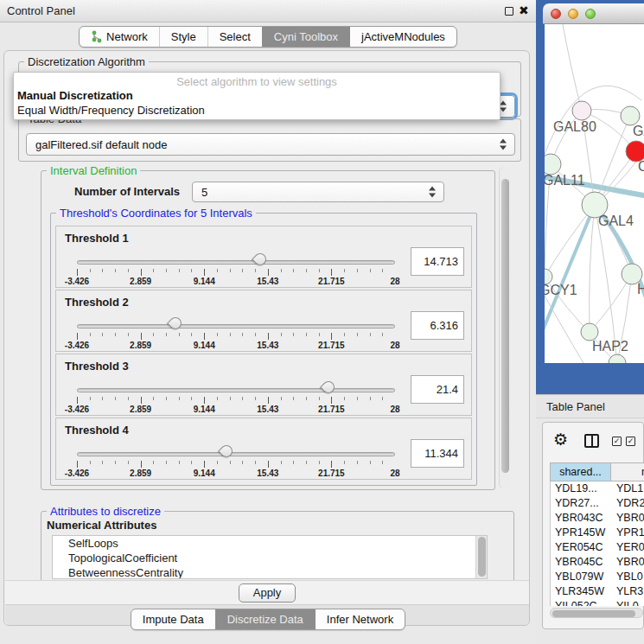 The image size is (644, 644). What do you see at coordinates (505, 328) in the screenshot?
I see `interval-scrollbar` at bounding box center [505, 328].